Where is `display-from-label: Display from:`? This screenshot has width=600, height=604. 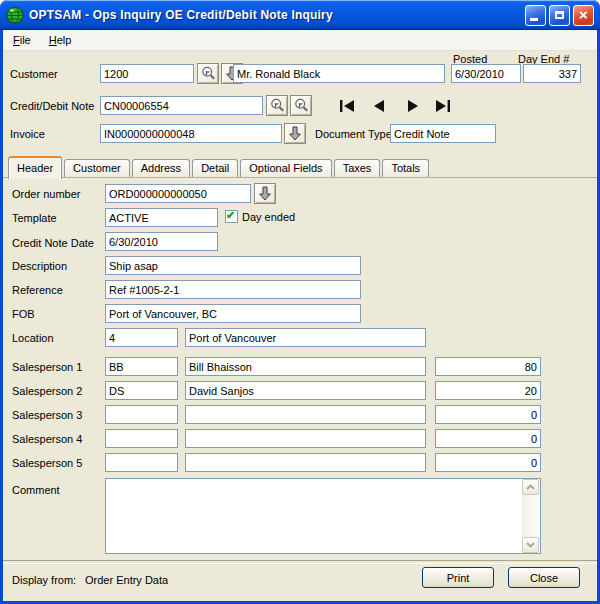
display-from-label: Display from: is located at coordinates (44, 580).